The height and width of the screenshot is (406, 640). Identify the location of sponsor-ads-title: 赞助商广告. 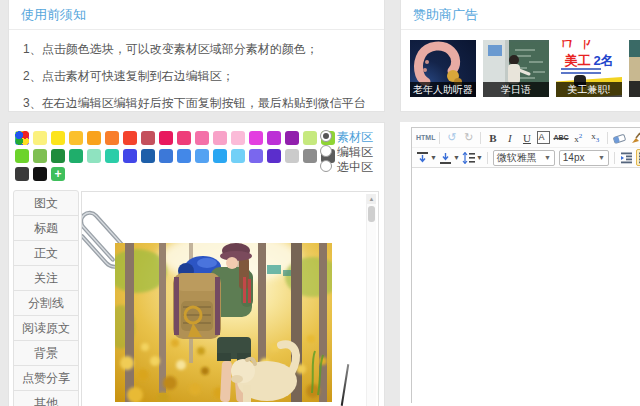
(520, 15).